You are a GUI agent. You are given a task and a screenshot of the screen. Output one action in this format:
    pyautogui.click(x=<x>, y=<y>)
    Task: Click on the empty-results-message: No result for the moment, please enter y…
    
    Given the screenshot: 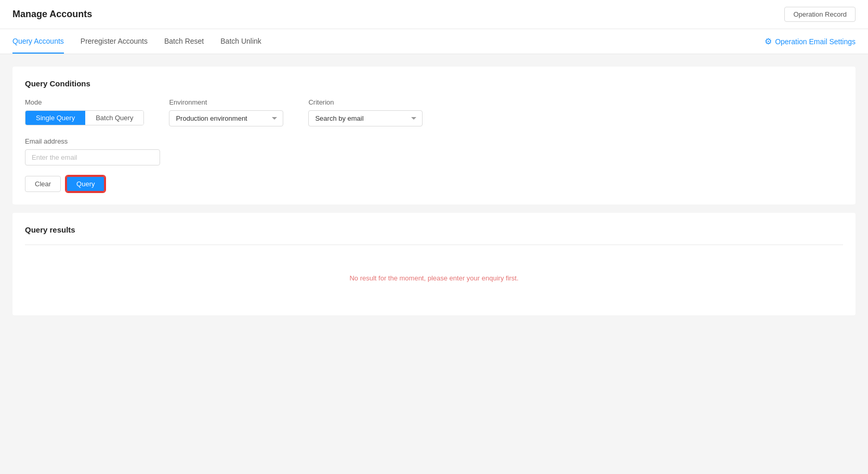 What is the action you would take?
    pyautogui.click(x=434, y=278)
    